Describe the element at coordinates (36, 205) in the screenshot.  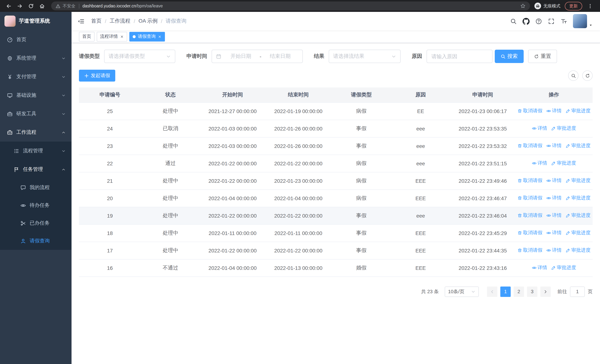
I see `sidebar-item: 待办任务` at that location.